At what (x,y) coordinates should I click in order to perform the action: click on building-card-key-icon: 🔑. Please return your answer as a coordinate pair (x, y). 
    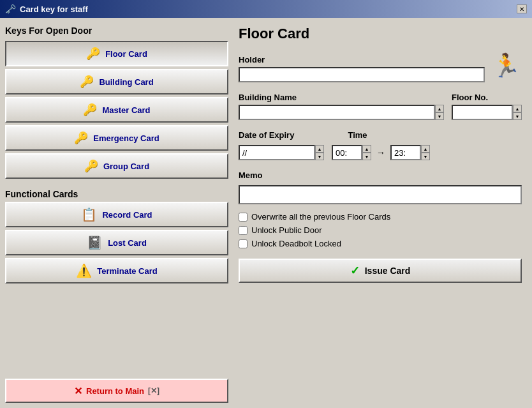
    Looking at the image, I should click on (87, 82).